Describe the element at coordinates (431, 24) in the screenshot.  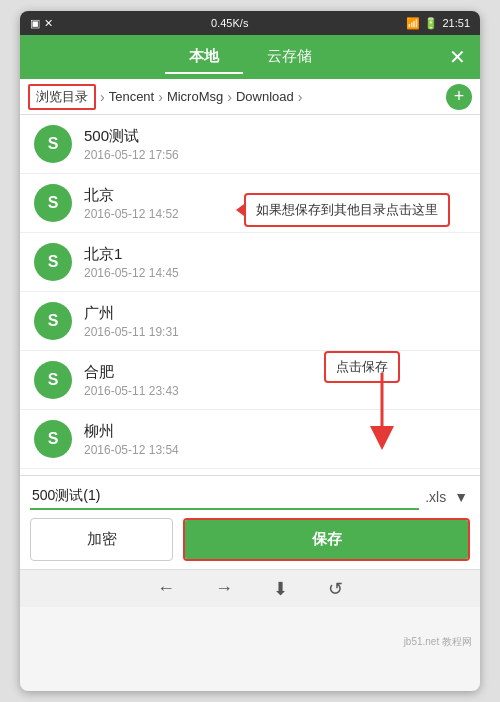
I see `battery-icon: 🔋` at that location.